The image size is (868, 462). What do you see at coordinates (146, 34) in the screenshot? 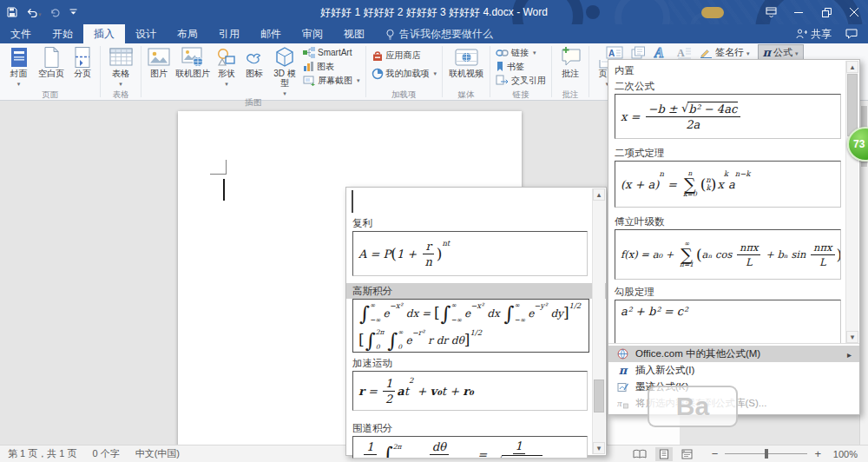
I see `tab-design: 设计` at bounding box center [146, 34].